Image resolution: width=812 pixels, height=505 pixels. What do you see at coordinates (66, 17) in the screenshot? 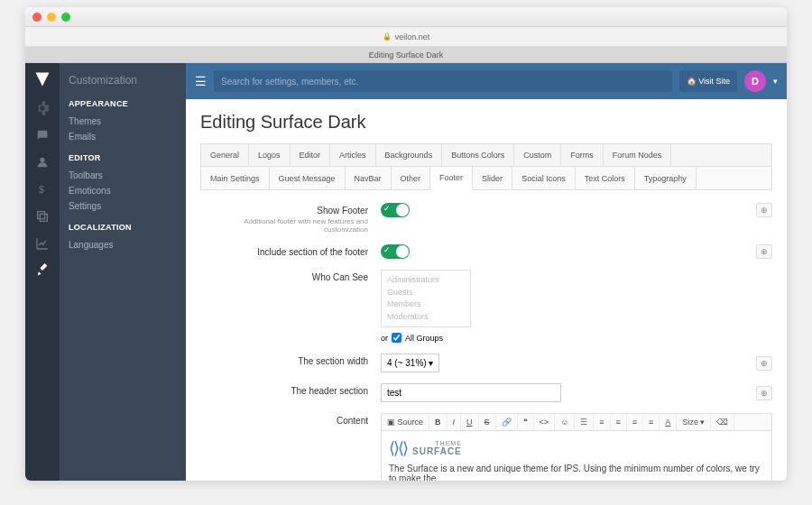
I see `maximize-window-button` at bounding box center [66, 17].